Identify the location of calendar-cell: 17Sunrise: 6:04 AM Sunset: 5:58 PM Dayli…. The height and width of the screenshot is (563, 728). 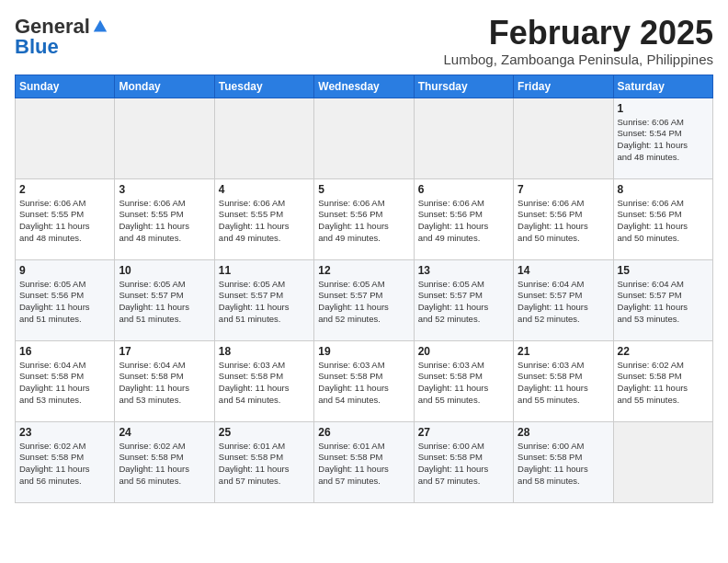
(165, 381).